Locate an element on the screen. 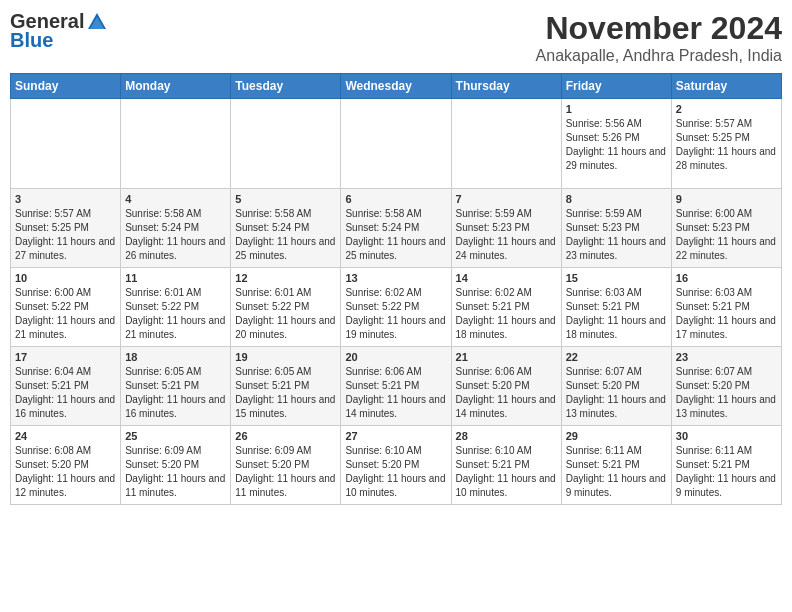  day-number: 29 is located at coordinates (616, 436).